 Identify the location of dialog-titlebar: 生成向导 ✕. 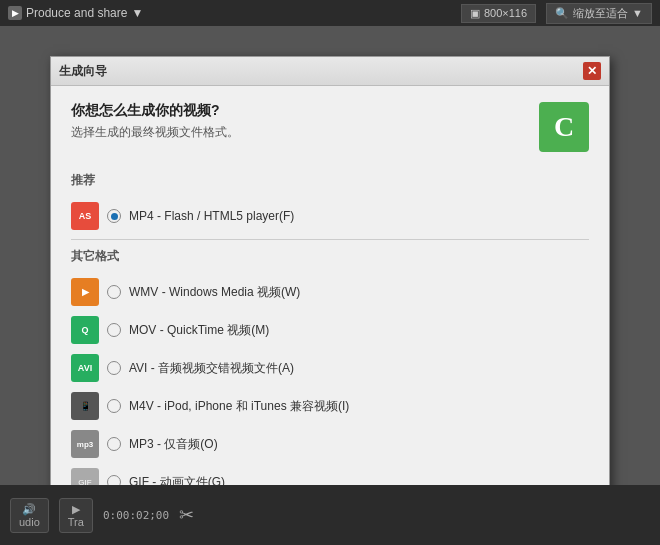
(330, 72).